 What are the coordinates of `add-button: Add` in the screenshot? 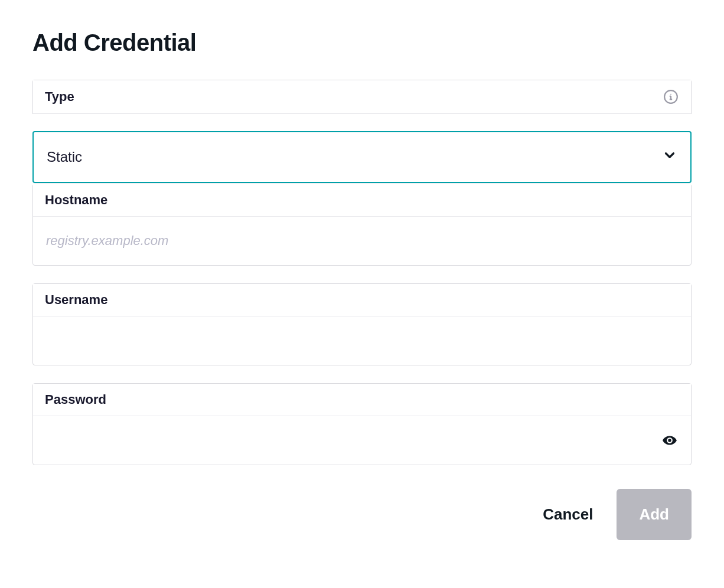 It's located at (654, 515).